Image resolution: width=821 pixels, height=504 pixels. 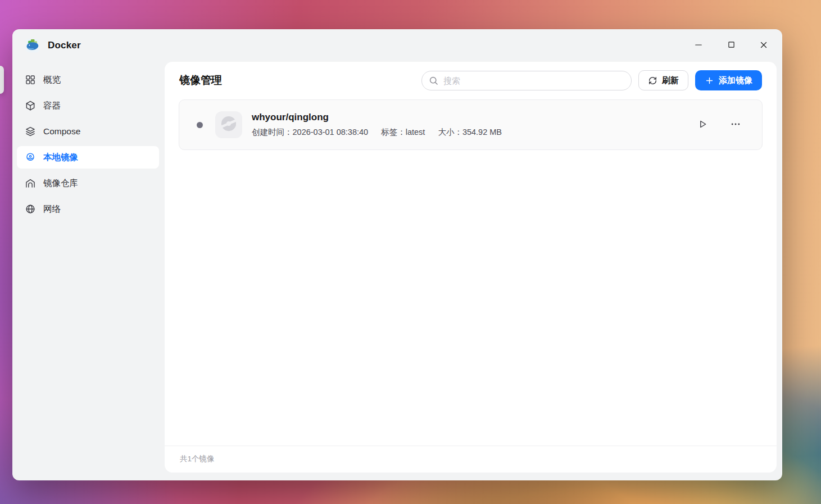 What do you see at coordinates (702, 125) in the screenshot?
I see `play-icon` at bounding box center [702, 125].